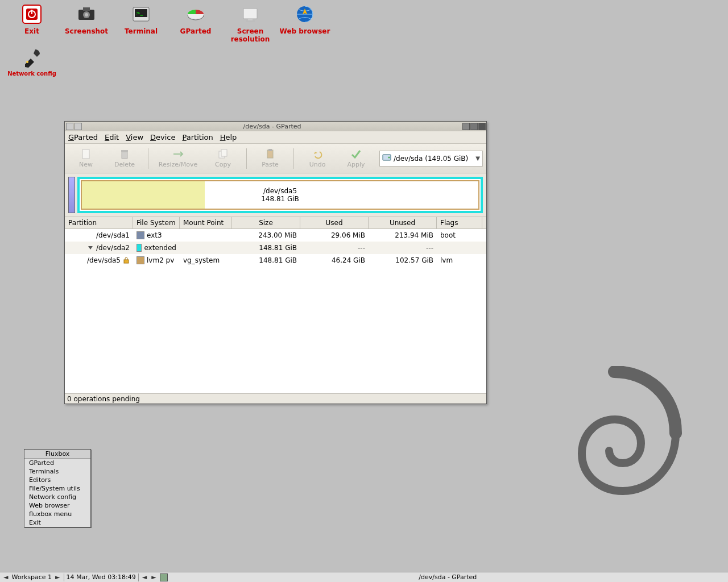 The image size is (728, 582). What do you see at coordinates (32, 61) in the screenshot?
I see `desktop-icon-netconfig: Network config` at bounding box center [32, 61].